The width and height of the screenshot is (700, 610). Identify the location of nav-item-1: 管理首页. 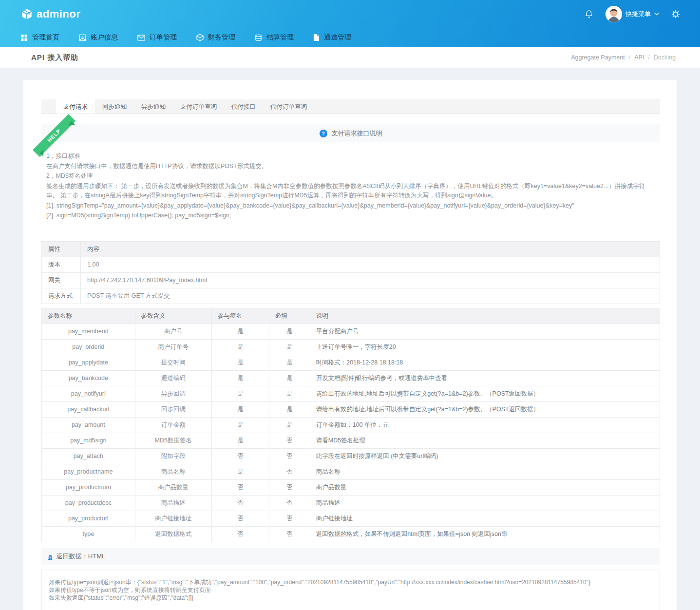
(40, 38).